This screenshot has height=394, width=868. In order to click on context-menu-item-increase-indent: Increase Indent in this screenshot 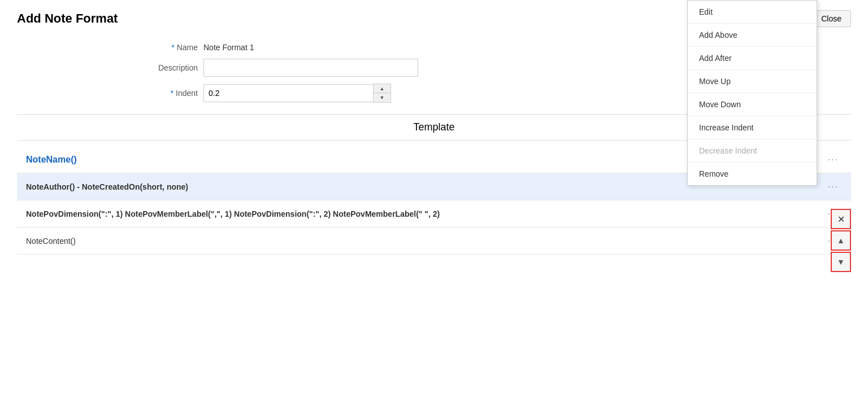, I will do `click(752, 128)`.